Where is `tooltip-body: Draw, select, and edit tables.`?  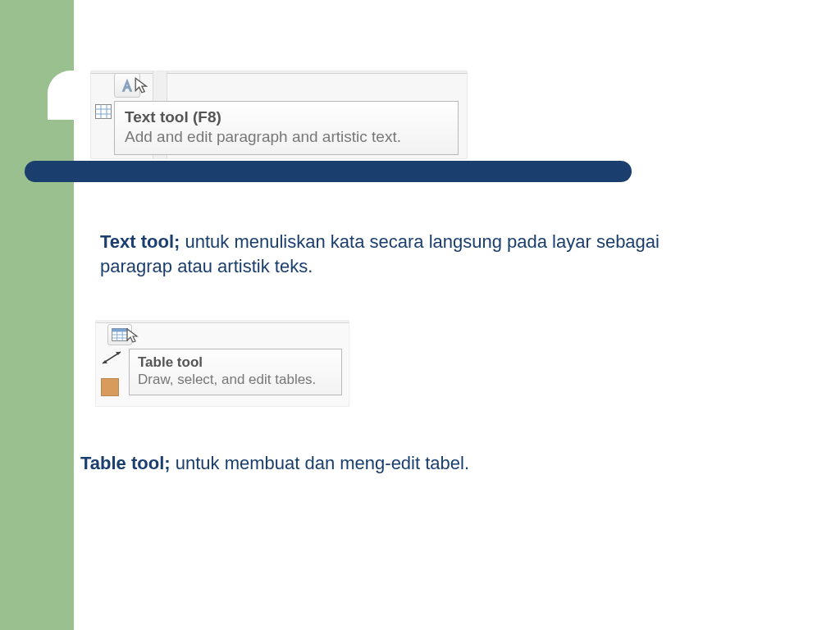 tooltip-body: Draw, select, and edit tables. is located at coordinates (235, 380).